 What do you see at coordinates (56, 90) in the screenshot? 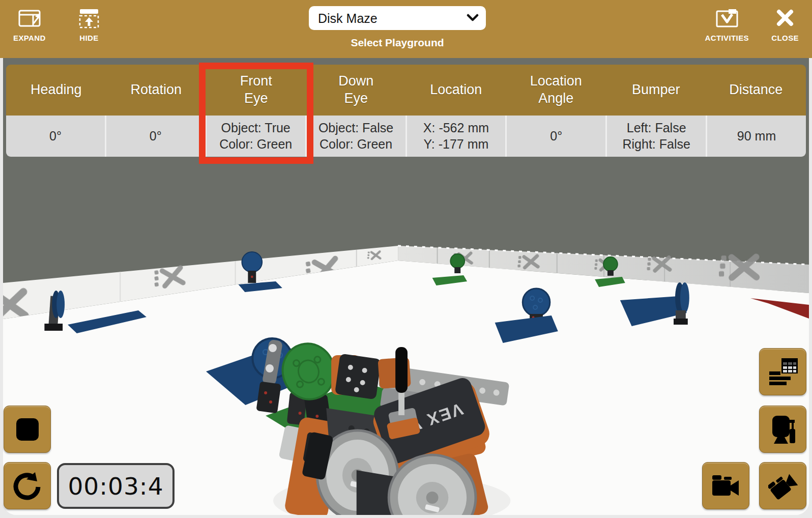
I see `header-line: Heading` at bounding box center [56, 90].